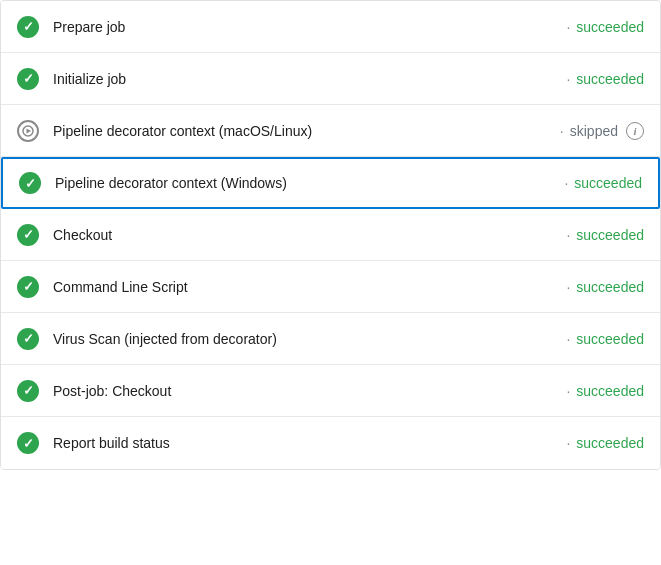 This screenshot has height=565, width=661. I want to click on job-name-post-job-checkout: Post-job: Checkout, so click(306, 391).